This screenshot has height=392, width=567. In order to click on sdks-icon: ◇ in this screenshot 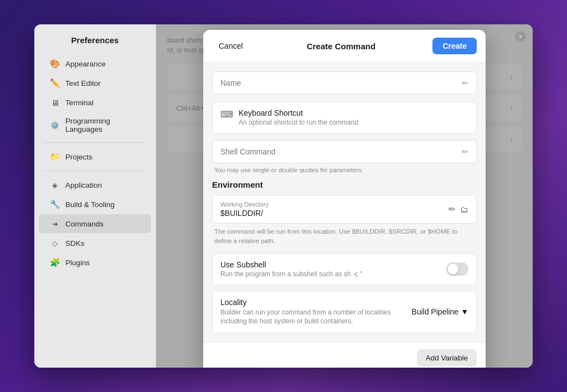, I will do `click(55, 243)`.